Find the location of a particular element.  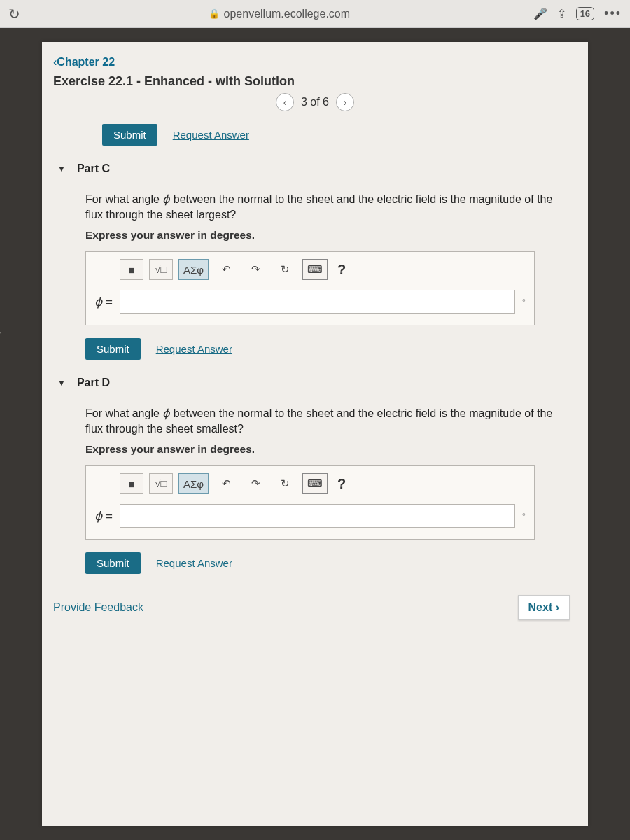

pager-status: 3 of 6 is located at coordinates (315, 102).